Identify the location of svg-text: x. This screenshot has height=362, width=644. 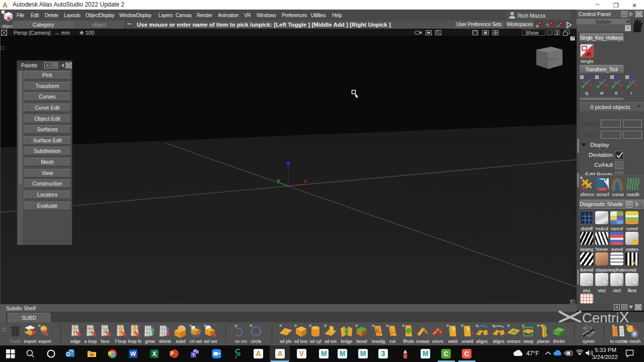
(305, 181).